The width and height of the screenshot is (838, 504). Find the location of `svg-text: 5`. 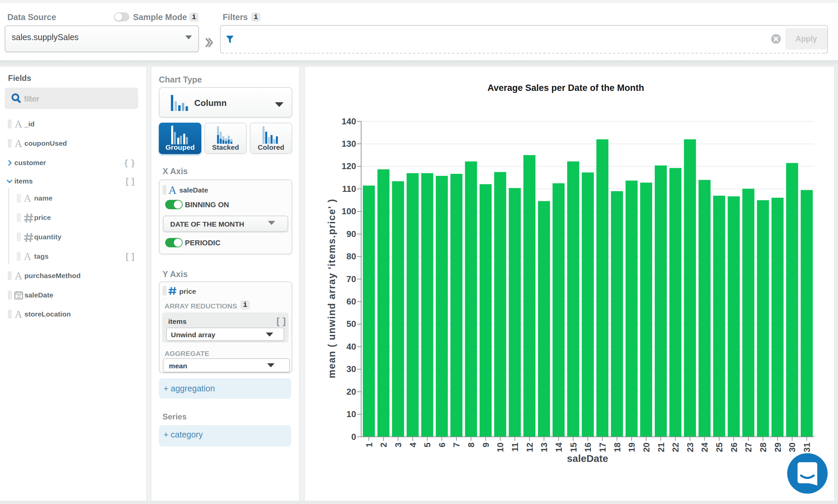

svg-text: 5 is located at coordinates (427, 445).